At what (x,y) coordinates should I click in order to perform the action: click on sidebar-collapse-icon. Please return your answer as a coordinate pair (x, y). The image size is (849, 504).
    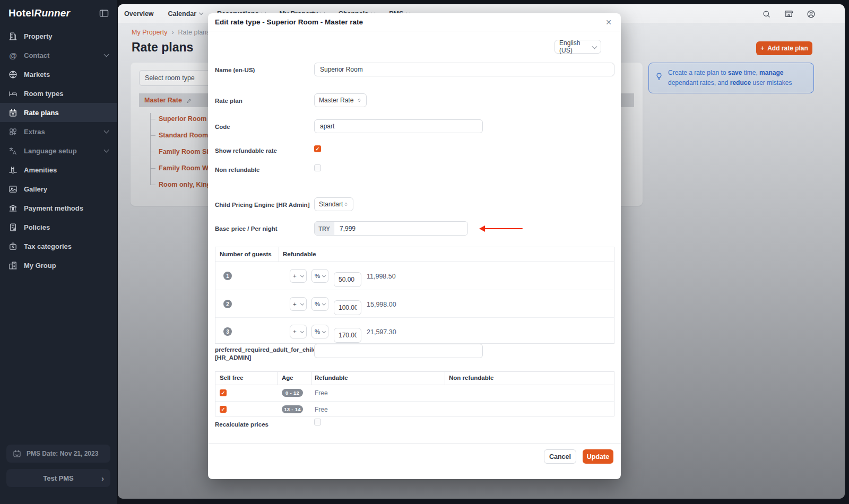
    Looking at the image, I should click on (104, 13).